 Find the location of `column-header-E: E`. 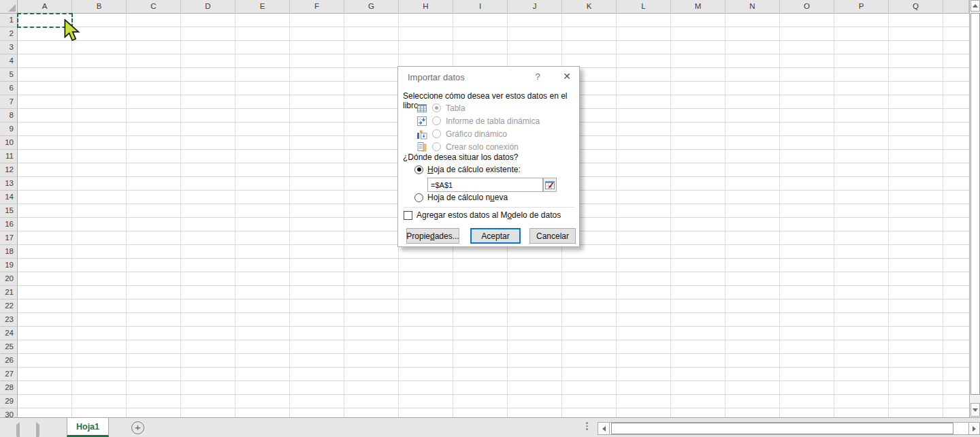

column-header-E: E is located at coordinates (263, 7).